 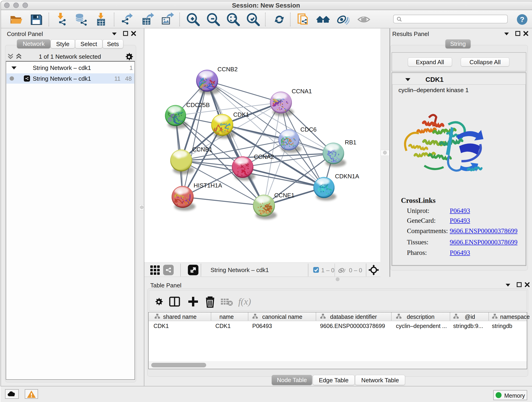 What do you see at coordinates (347, 176) in the screenshot?
I see `svg-text: CDKN1A` at bounding box center [347, 176].